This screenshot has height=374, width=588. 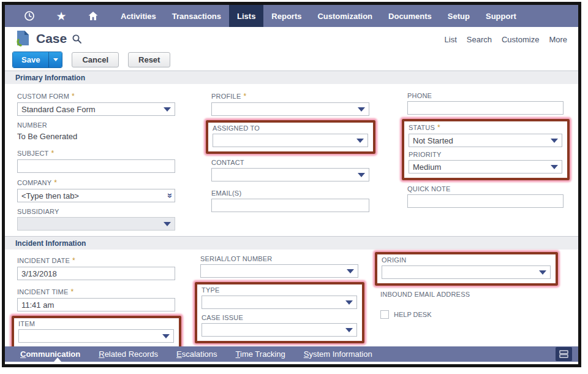 What do you see at coordinates (93, 16) in the screenshot?
I see `home-icon` at bounding box center [93, 16].